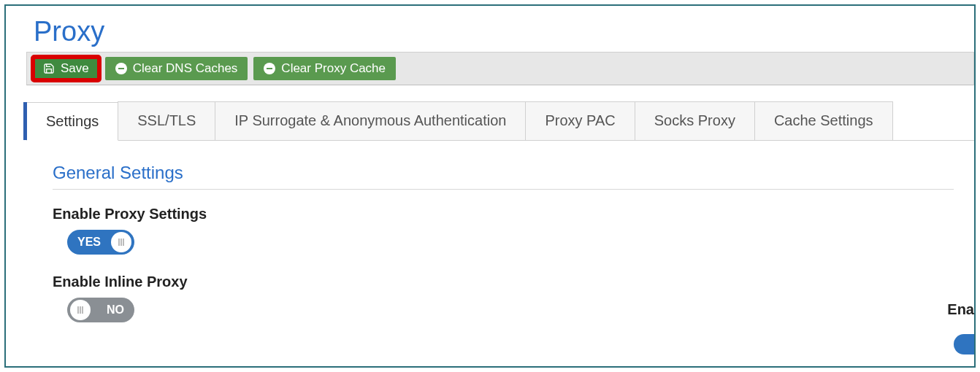 Image resolution: width=980 pixels, height=372 pixels. What do you see at coordinates (500, 121) in the screenshot?
I see `tabs: Settings SSL/TLS IP Surrogate & Anonymou…` at bounding box center [500, 121].